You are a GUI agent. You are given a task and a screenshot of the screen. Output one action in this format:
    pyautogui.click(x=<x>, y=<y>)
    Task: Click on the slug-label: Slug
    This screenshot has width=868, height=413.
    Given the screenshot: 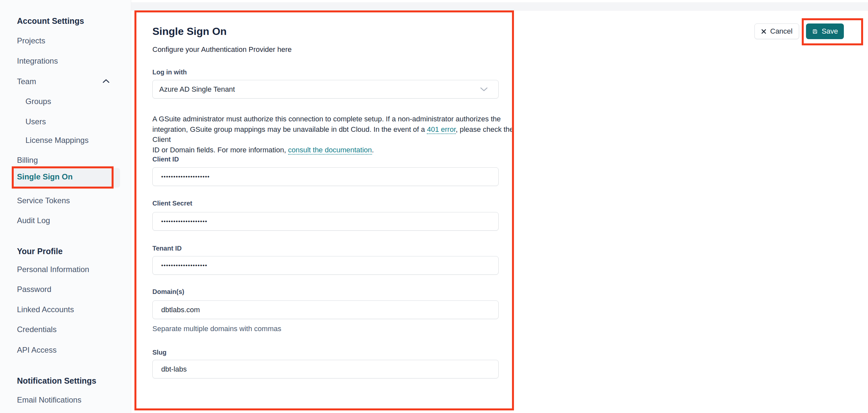 What is the action you would take?
    pyautogui.click(x=159, y=352)
    